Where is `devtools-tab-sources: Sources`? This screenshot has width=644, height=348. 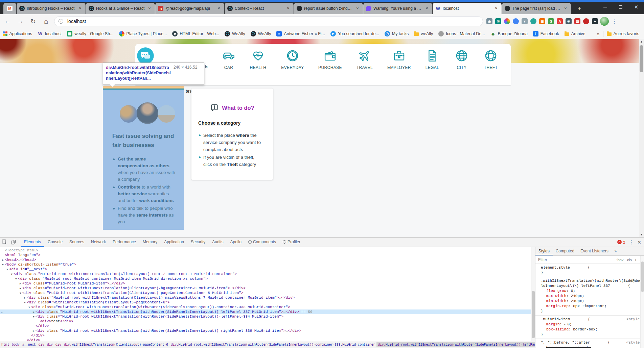 devtools-tab-sources: Sources is located at coordinates (77, 242).